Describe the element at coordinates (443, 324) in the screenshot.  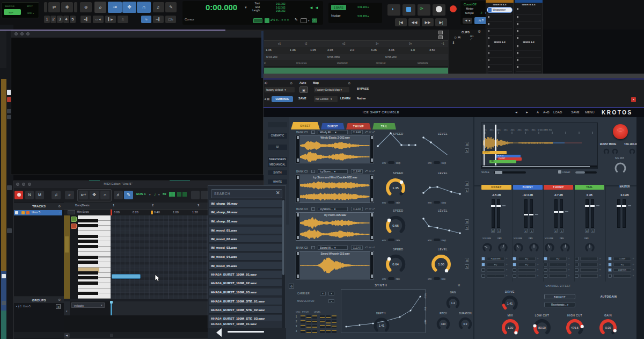
I see `svg-text: 440` at that location.